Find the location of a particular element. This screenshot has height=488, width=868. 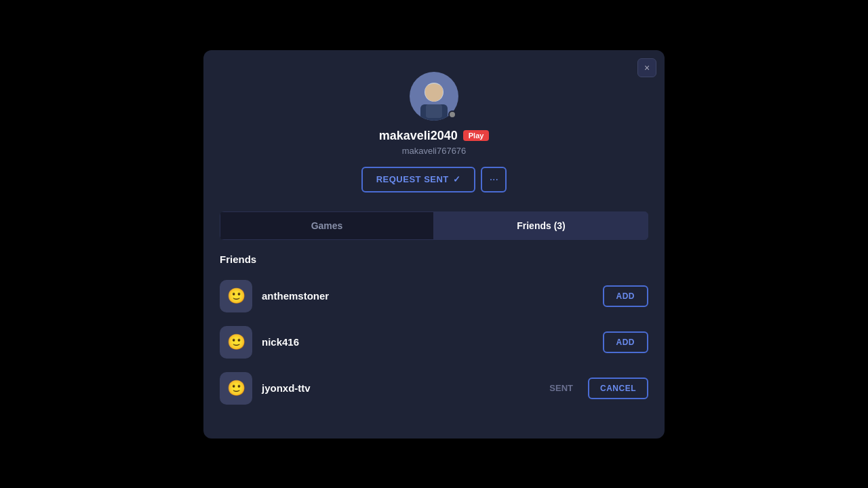

username-row: makaveli2040 Play is located at coordinates (434, 136).